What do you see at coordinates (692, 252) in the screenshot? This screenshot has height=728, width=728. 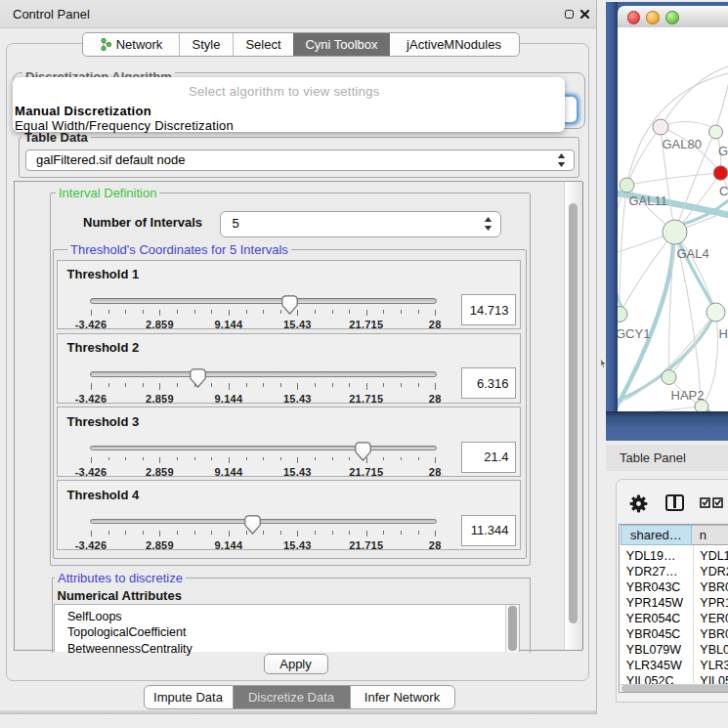 I see `svg-text: GAL4` at bounding box center [692, 252].